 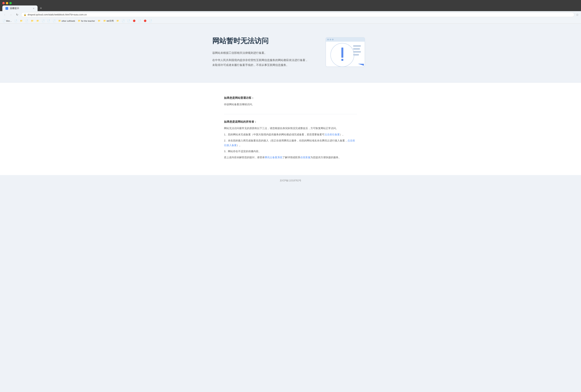 I want to click on address-bar-row: ‹ › ↻ 🔒 dnspod.qcloud.com/static/webbloc…, so click(x=290, y=15).